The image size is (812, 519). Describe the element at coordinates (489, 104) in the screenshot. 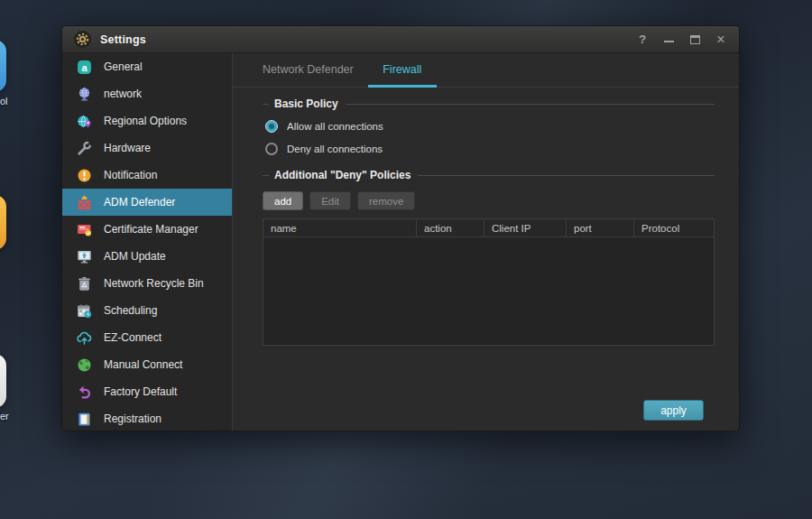

I see `basic-policy-section-title: Basic Policy` at that location.